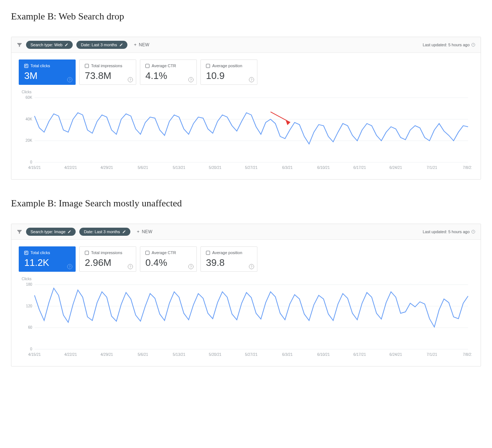 The height and width of the screenshot is (448, 492). Describe the element at coordinates (246, 45) in the screenshot. I see `filter-bar: Search type: Web Date: Last 3 months + N…` at that location.